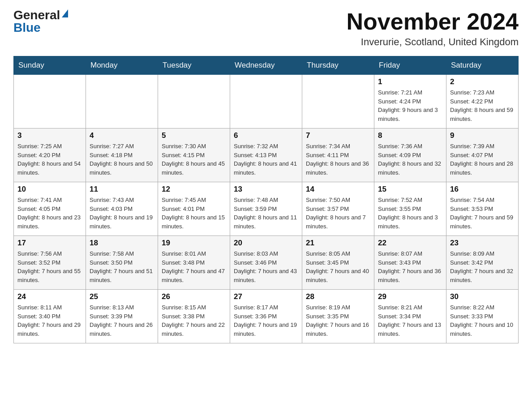  What do you see at coordinates (338, 267) in the screenshot?
I see `day-info: Sunrise: 8:05 AMSunset: 3:45 PMDaylight:…` at bounding box center [338, 267].